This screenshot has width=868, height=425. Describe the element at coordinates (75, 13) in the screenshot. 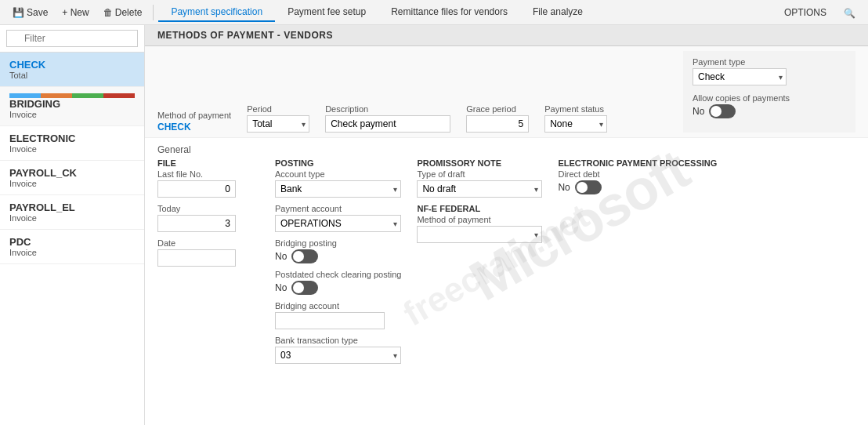

I see `new-button: + New` at that location.